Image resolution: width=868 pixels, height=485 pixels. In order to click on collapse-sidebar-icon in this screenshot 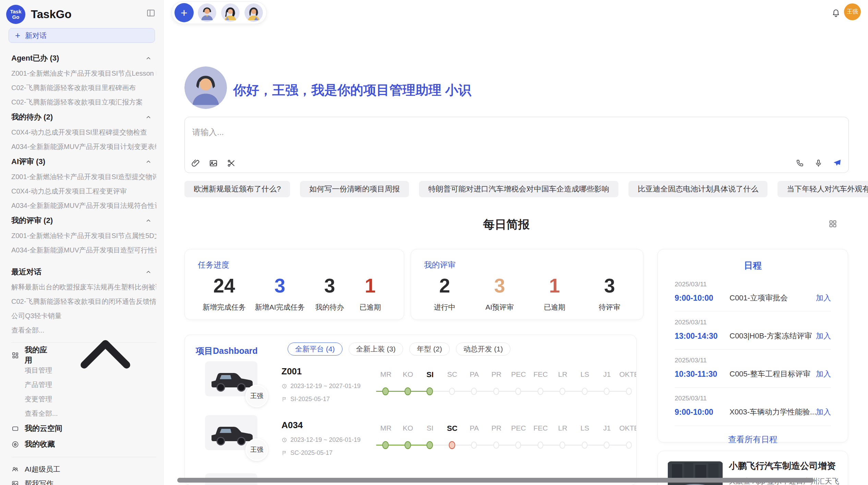, I will do `click(151, 13)`.